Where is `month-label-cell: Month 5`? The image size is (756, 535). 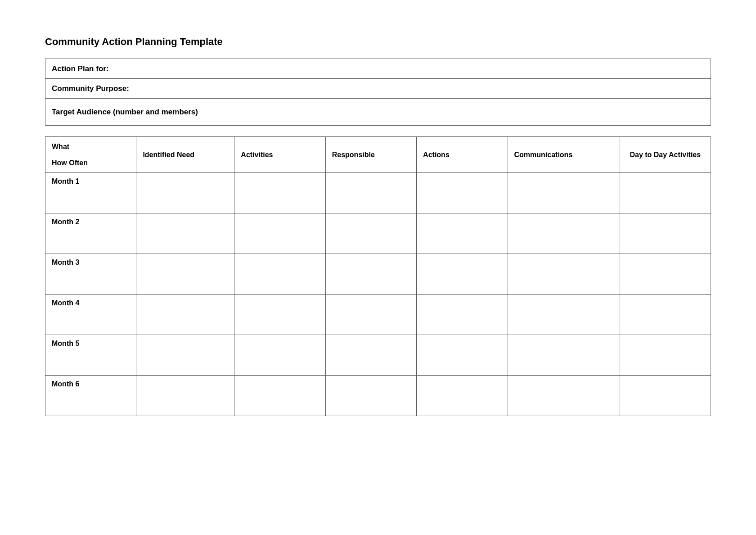 month-label-cell: Month 5 is located at coordinates (91, 355).